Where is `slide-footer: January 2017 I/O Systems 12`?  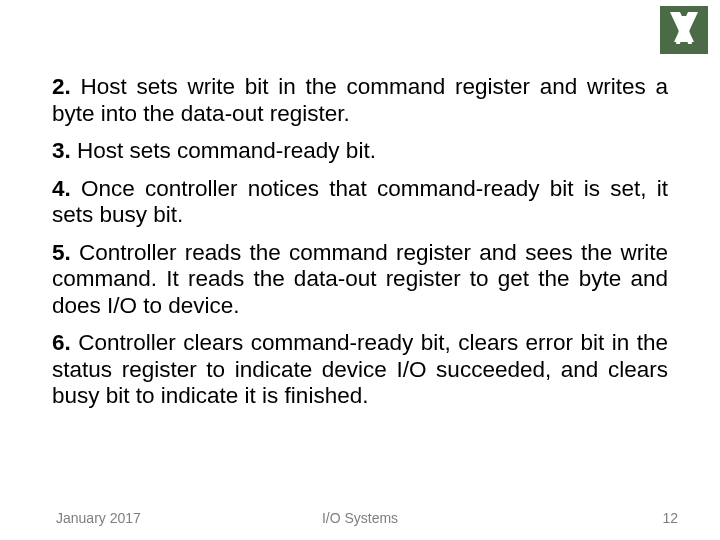
slide-footer: January 2017 I/O Systems 12 is located at coordinates (360, 514).